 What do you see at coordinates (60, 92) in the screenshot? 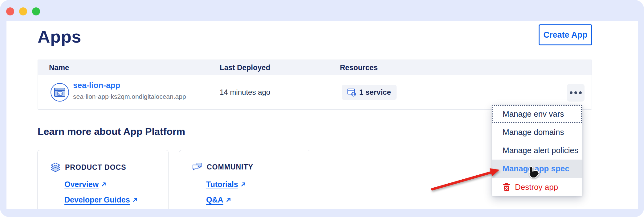
I see `app-icon: </>` at bounding box center [60, 92].